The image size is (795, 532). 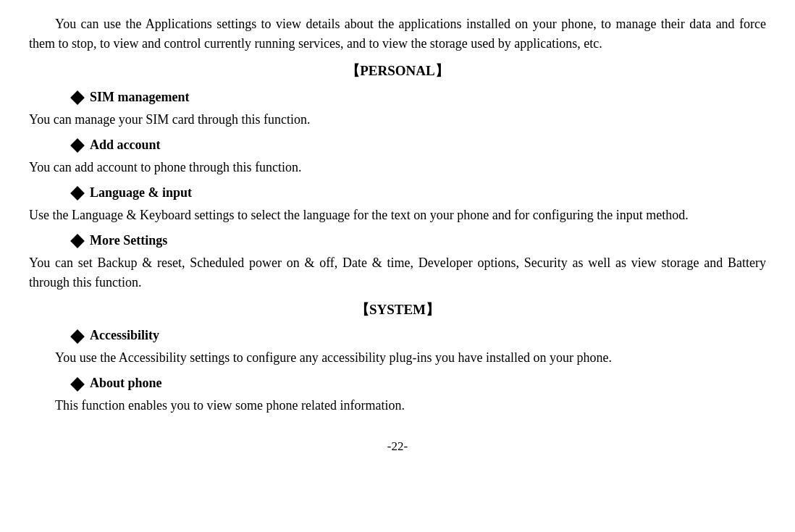 What do you see at coordinates (126, 384) in the screenshot?
I see `about-phone-title: About phone` at bounding box center [126, 384].